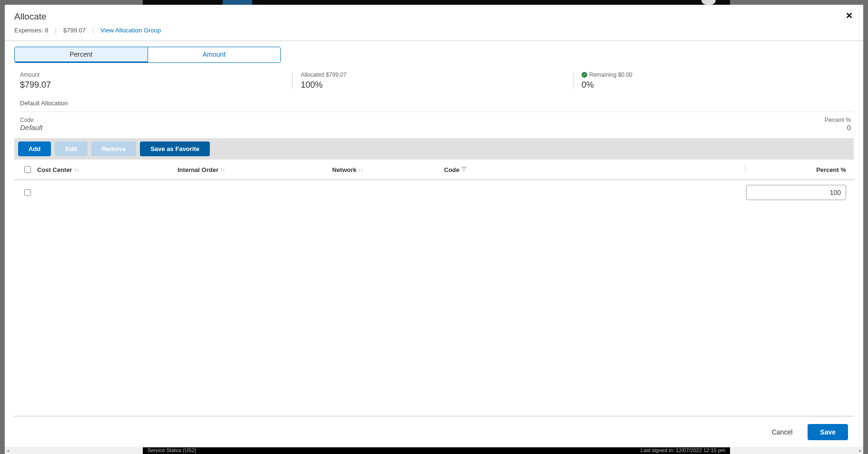 This screenshot has width=868, height=454. I want to click on check-circle-icon: ✓, so click(584, 75).